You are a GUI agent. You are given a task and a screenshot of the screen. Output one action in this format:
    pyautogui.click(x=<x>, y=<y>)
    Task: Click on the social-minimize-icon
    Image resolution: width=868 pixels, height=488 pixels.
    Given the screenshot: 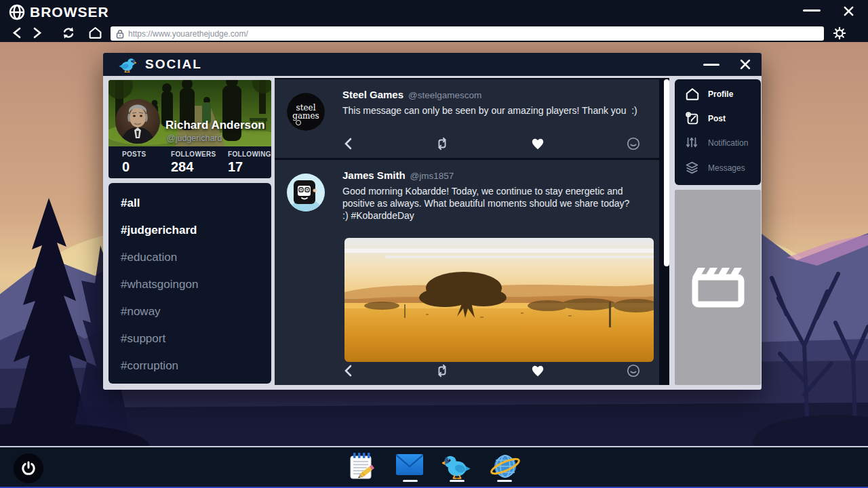 What is the action you would take?
    pyautogui.click(x=711, y=65)
    